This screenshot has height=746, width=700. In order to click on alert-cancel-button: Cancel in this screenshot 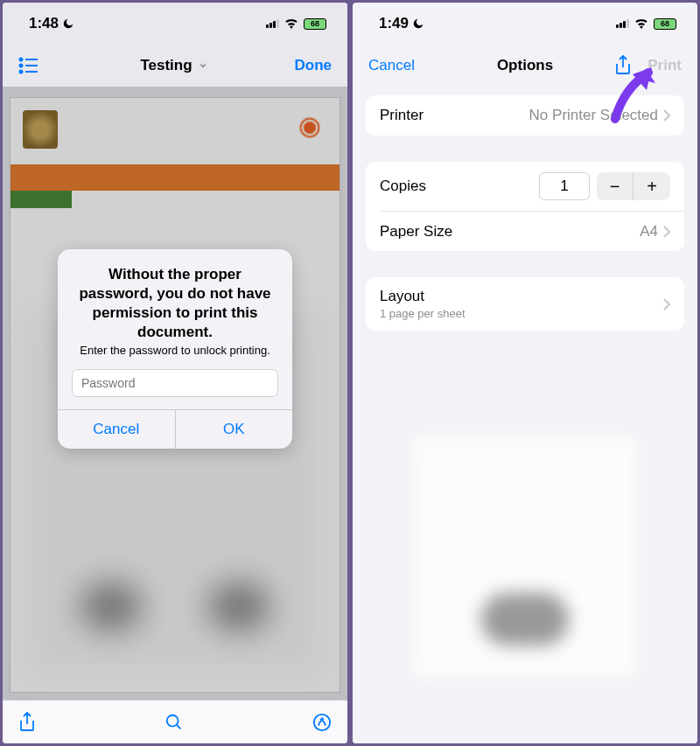, I will do `click(117, 429)`.